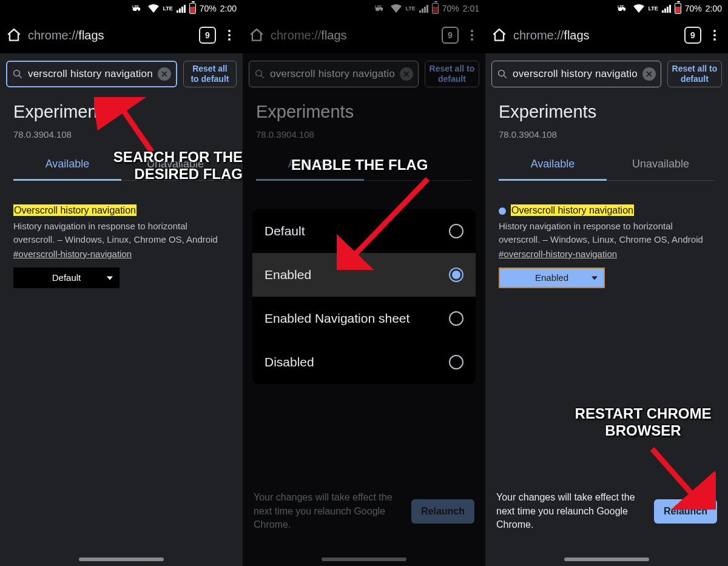  Describe the element at coordinates (92, 74) in the screenshot. I see `search-input: verscroll history navigation` at that location.